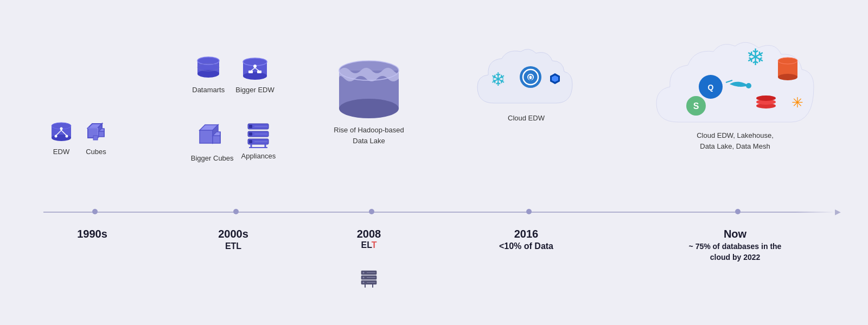  Describe the element at coordinates (735, 76) in the screenshot. I see `cloud-now-shape: ❄ Q S ✳` at that location.